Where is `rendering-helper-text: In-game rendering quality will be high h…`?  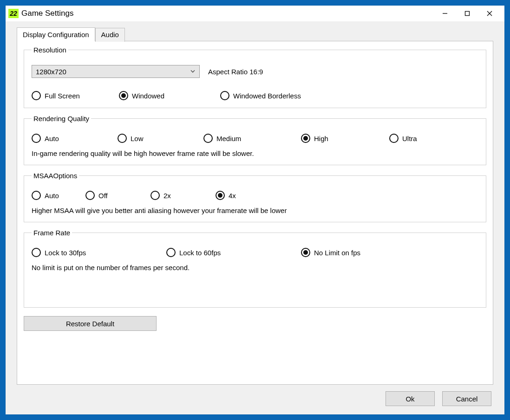 rendering-helper-text: In-game rendering quality will be high h… is located at coordinates (255, 153).